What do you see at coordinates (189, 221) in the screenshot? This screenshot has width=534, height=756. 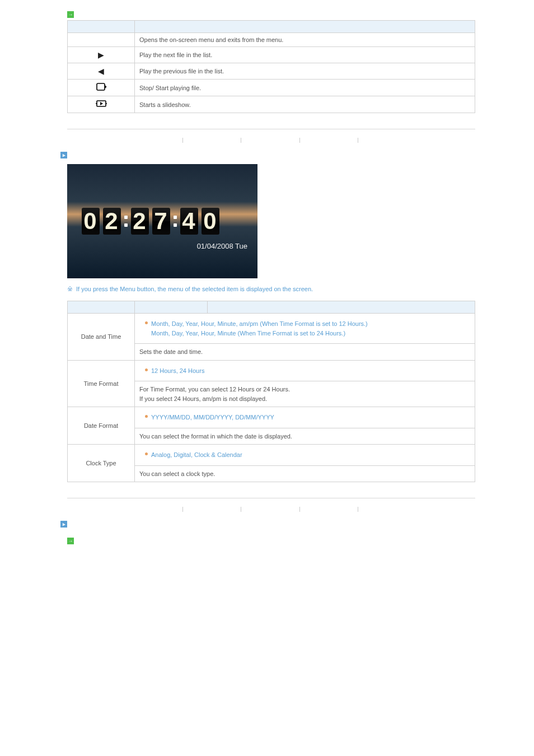 I see `clock-digit: 4` at bounding box center [189, 221].